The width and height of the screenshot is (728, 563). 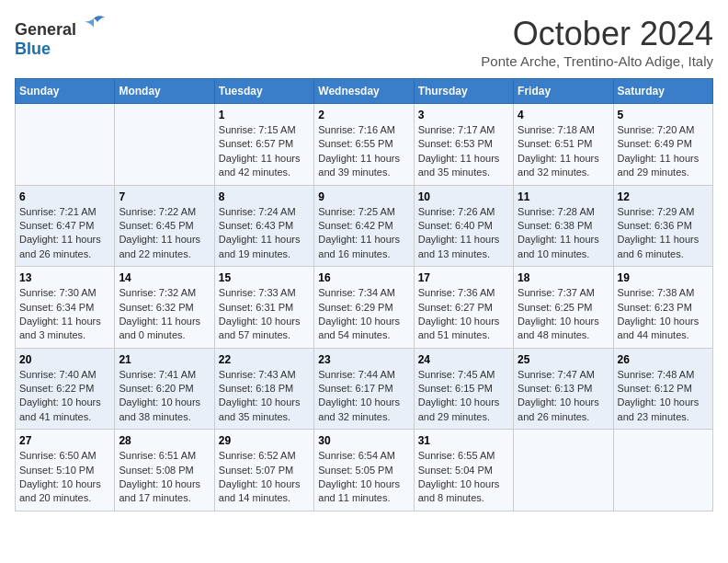 I want to click on sunrise-text: Sunrise: 7:33 AM, so click(x=265, y=293).